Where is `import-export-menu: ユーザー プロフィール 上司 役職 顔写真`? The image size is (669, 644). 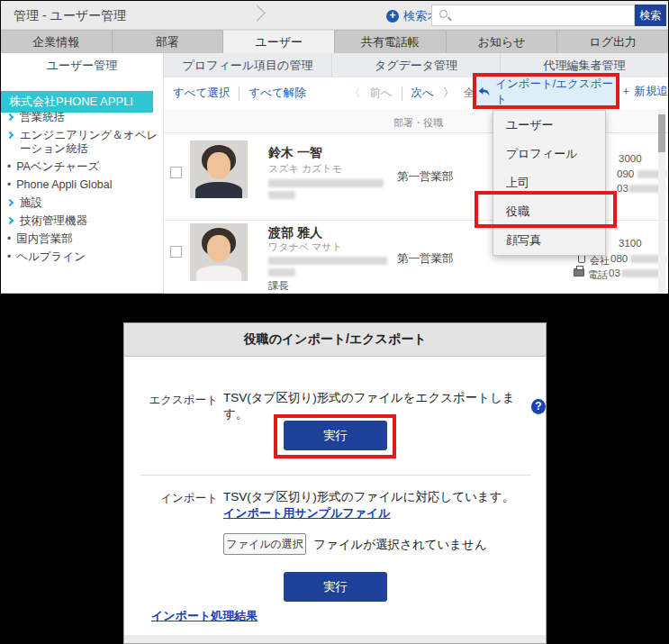 import-export-menu: ユーザー プロフィール 上司 役職 顔写真 is located at coordinates (549, 183).